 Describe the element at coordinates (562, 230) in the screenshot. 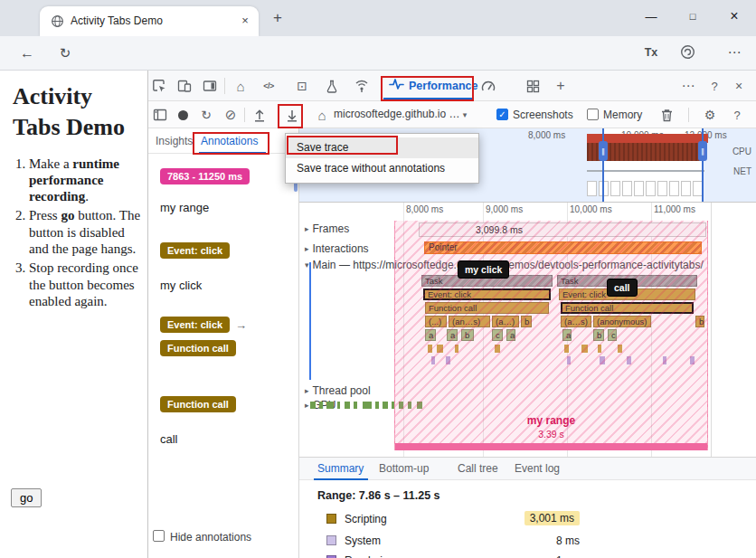

I see `frame-block: 3,099.8 ms` at that location.